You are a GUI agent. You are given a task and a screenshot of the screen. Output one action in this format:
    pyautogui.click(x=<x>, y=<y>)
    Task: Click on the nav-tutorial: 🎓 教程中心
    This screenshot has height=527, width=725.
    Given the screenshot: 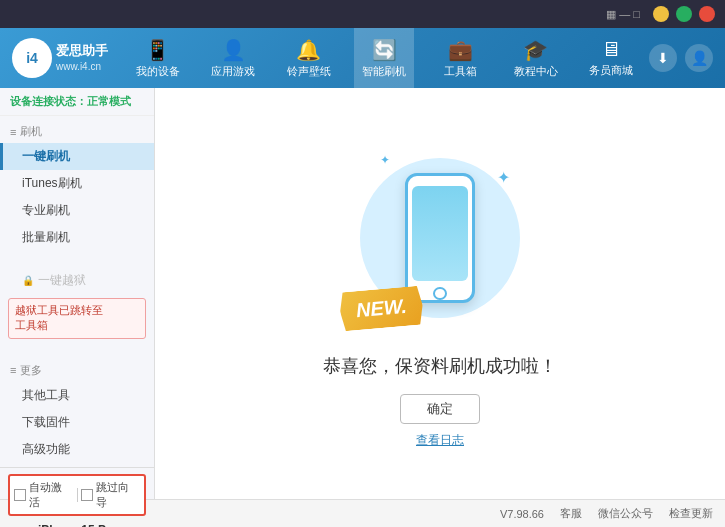 What is the action you would take?
    pyautogui.click(x=536, y=58)
    